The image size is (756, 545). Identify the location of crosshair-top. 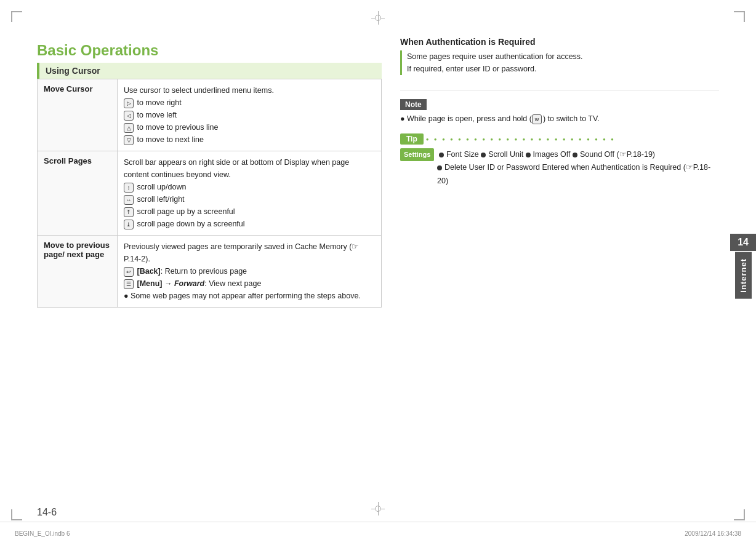
(378, 18).